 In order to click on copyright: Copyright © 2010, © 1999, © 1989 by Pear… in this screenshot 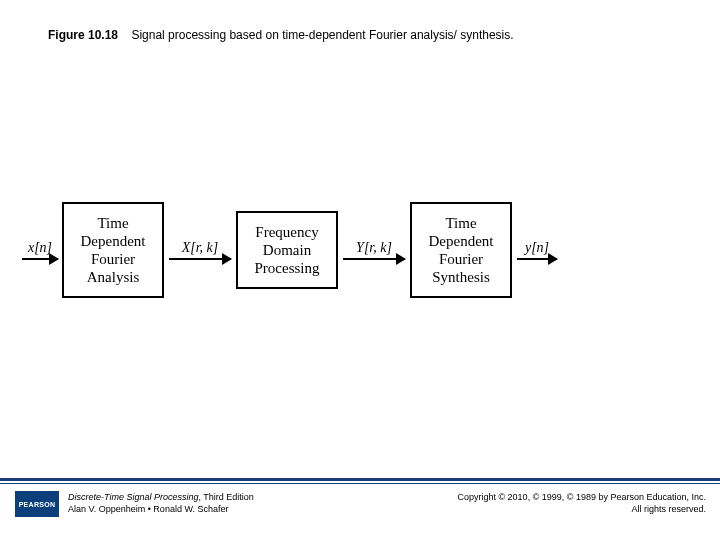, I will do `click(582, 502)`.